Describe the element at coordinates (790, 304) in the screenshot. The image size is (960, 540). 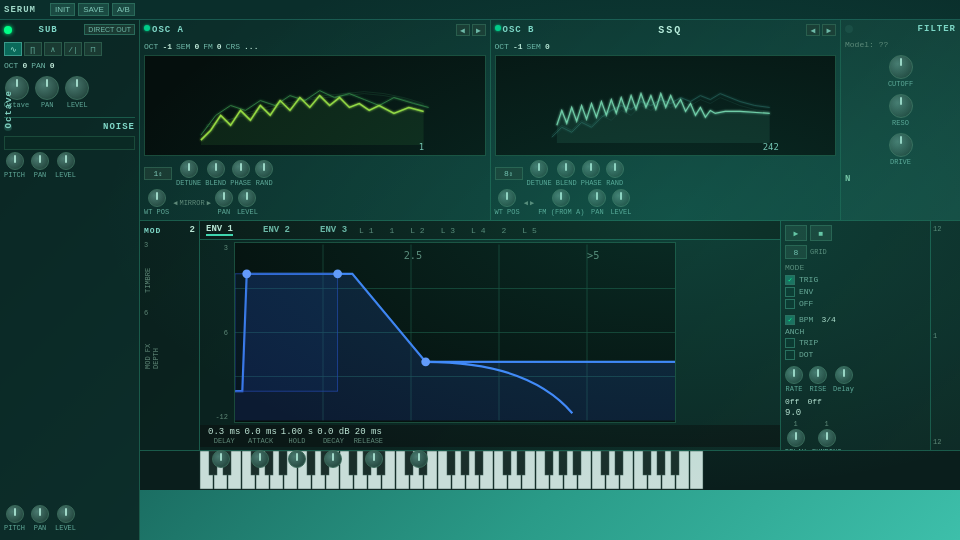
I see `off-checkbox` at that location.